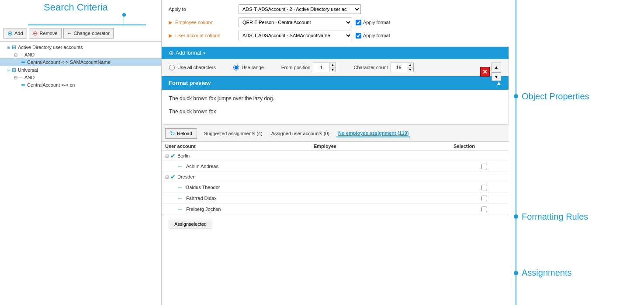 The image size is (644, 305). What do you see at coordinates (173, 133) in the screenshot?
I see `reload-icon: ↻` at bounding box center [173, 133].